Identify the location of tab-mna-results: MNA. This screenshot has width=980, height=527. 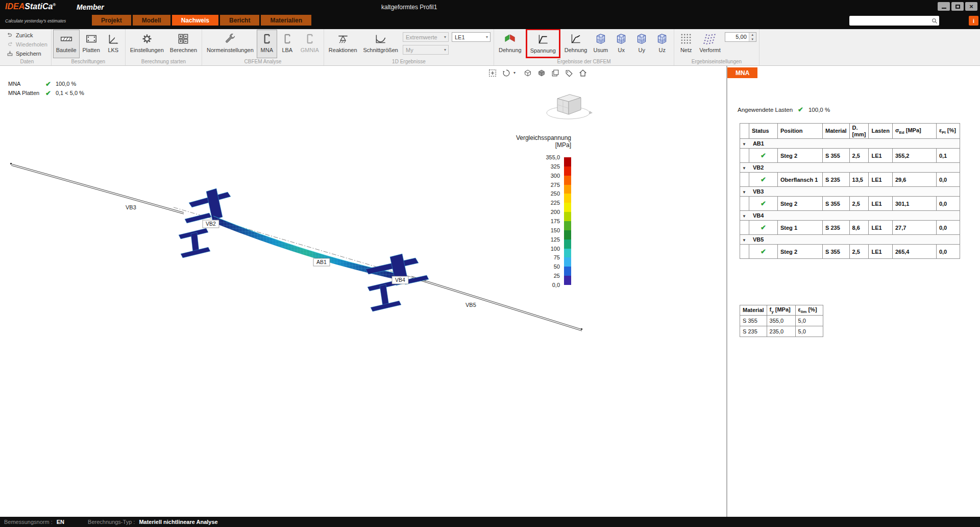
(742, 73).